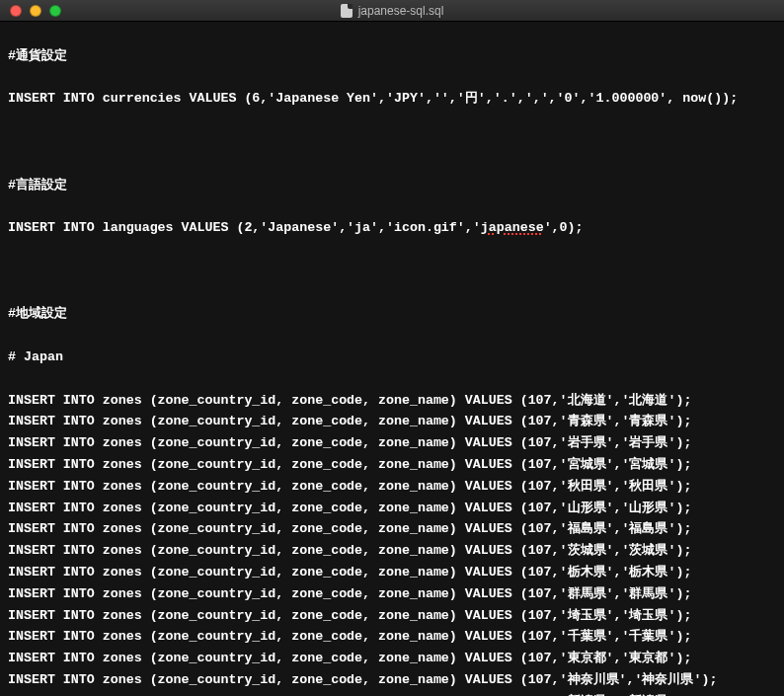 The image size is (784, 696). What do you see at coordinates (392, 56) in the screenshot?
I see `code-line: #通貨設定` at bounding box center [392, 56].